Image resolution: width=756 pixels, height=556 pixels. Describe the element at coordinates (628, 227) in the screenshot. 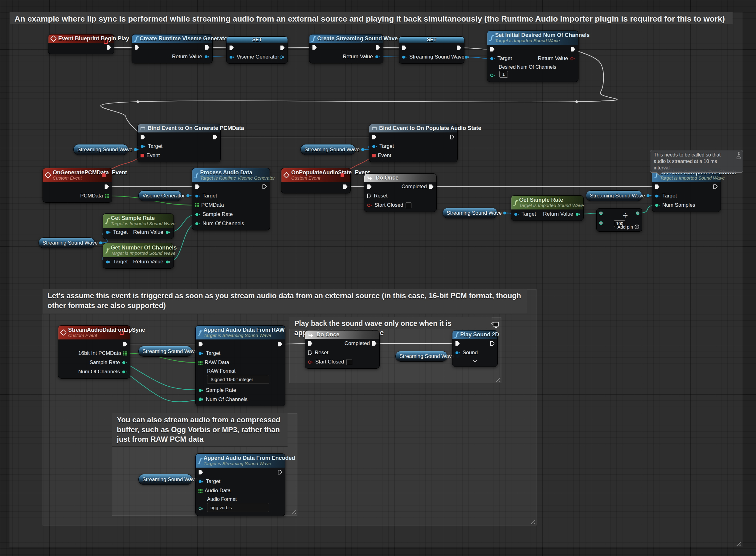

I see `add-pin-button: Add pin` at that location.